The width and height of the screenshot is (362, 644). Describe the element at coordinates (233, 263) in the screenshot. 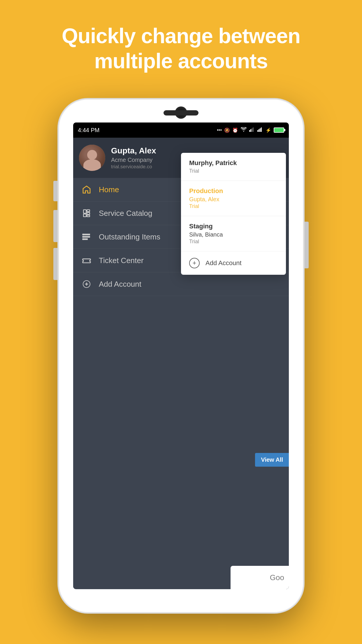

I see `dropdown-add-account: Add Account` at that location.